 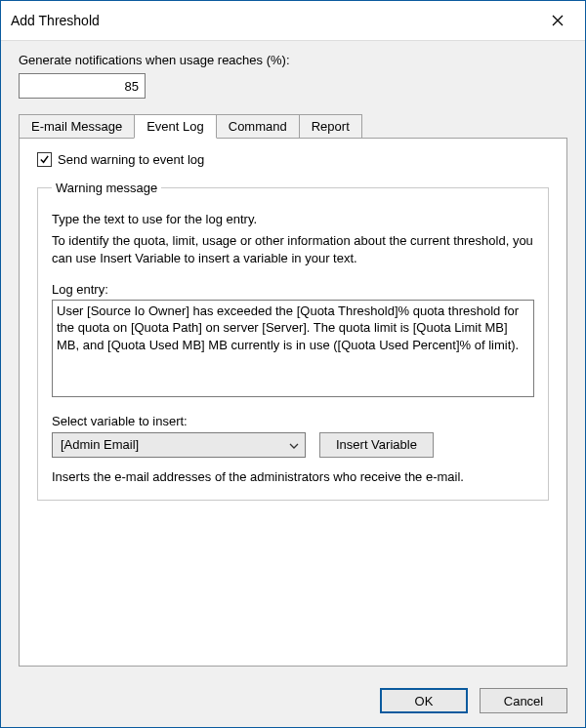 What do you see at coordinates (293, 21) in the screenshot?
I see `titlebar: Add Threshold` at bounding box center [293, 21].